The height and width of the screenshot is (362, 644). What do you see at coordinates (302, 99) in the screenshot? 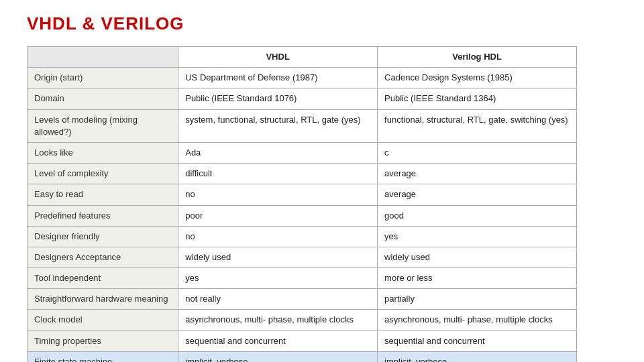
I see `table-row: DomainPublic (IEEE Standard 1076)Public …` at bounding box center [302, 99].